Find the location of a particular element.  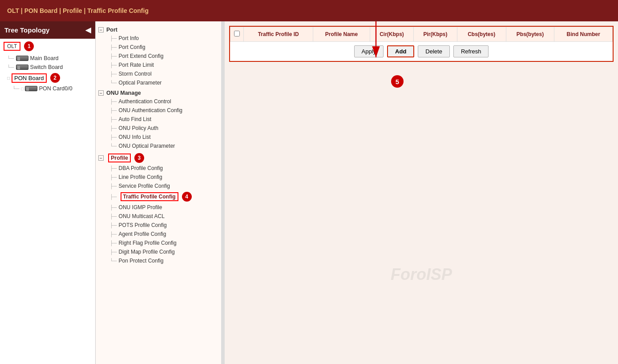

refresh-button: Refresh is located at coordinates (471, 52).